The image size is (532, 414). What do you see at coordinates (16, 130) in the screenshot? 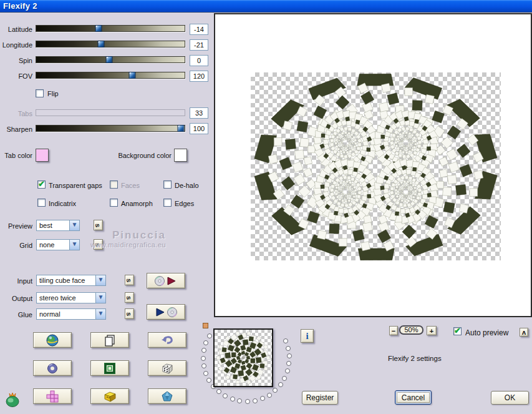
I see `sharpen-label: Sharpen` at bounding box center [16, 130].